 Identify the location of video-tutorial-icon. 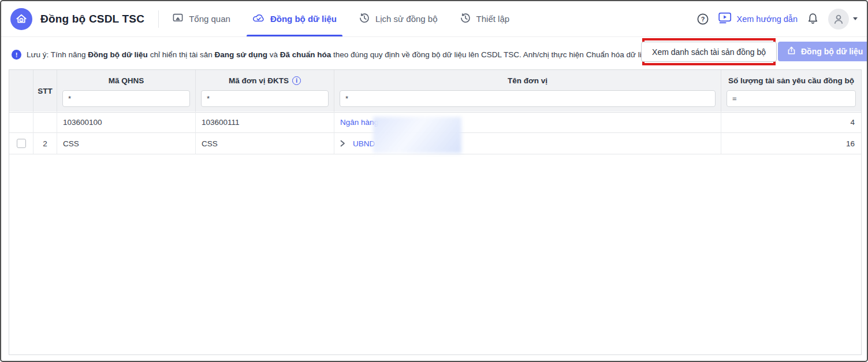
(725, 19).